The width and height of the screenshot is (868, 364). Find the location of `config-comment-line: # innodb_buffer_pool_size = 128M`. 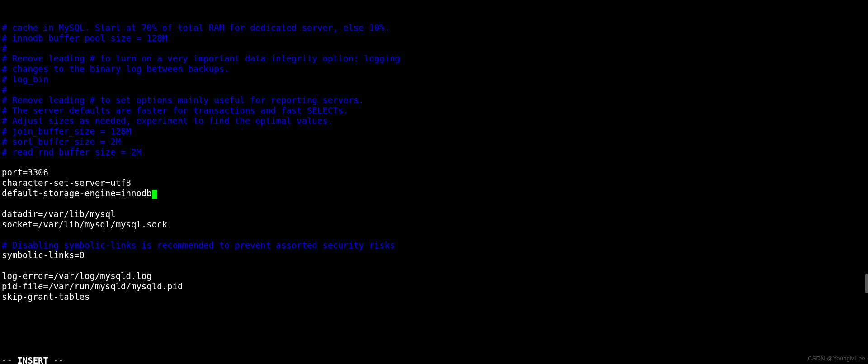

config-comment-line: # innodb_buffer_pool_size = 128M is located at coordinates (434, 38).